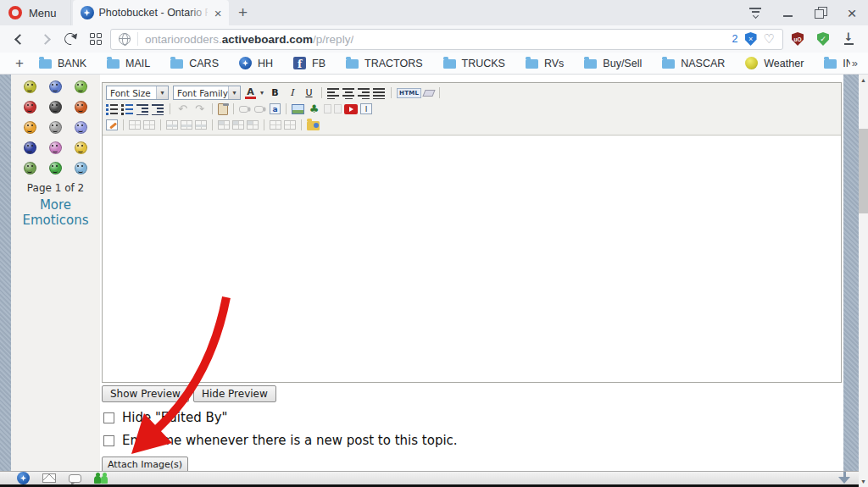  What do you see at coordinates (275, 93) in the screenshot?
I see `bold-icon: B` at bounding box center [275, 93].